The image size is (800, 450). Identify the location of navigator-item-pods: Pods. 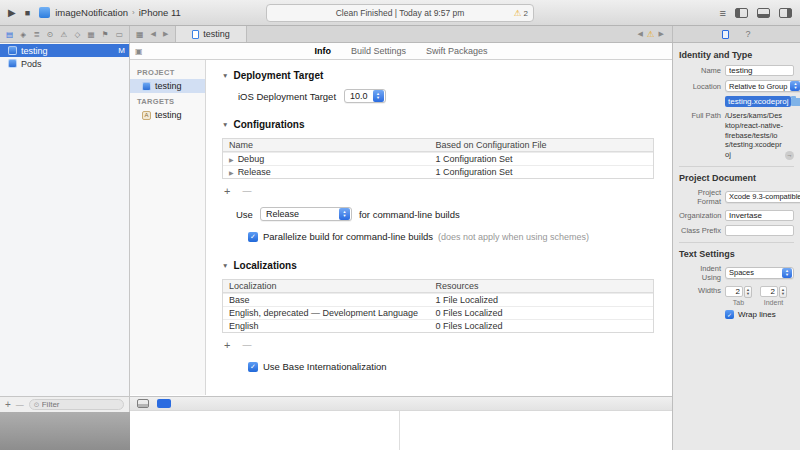
(64, 64).